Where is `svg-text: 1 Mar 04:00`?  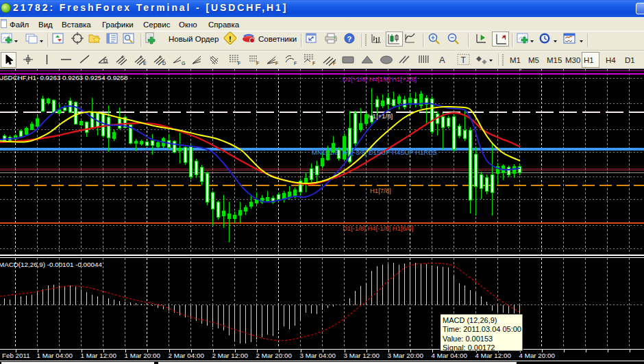 svg-text: 1 Mar 04:00 is located at coordinates (55, 356).